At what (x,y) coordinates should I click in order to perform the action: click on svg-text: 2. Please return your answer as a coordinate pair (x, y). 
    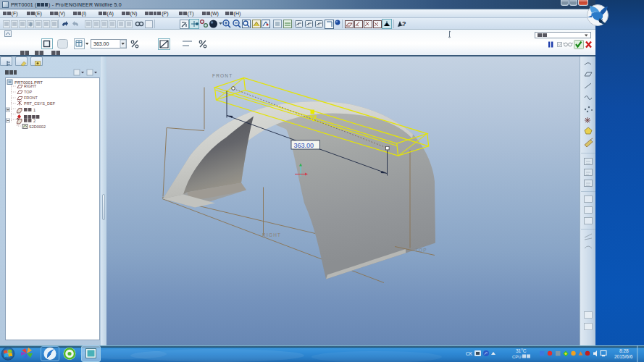
    Looking at the image, I should click on (35, 121).